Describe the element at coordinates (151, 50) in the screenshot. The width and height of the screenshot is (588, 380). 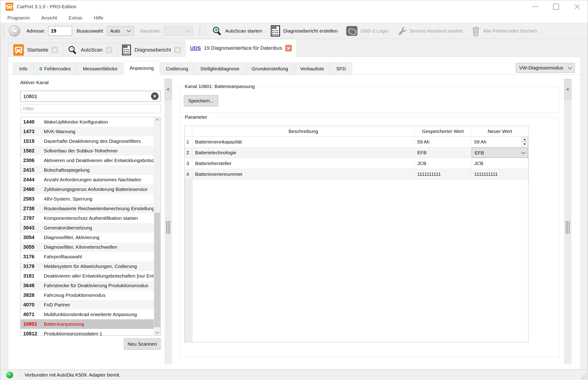
I see `tab-diagnosebericht: OBD Diagnosebericht` at that location.